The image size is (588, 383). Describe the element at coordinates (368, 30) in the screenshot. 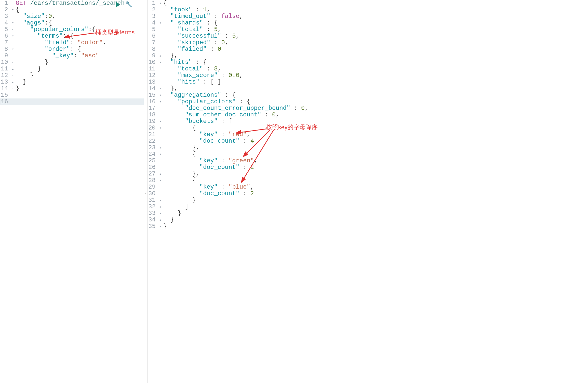

I see `code-line: 5 "total" : 5,` at that location.